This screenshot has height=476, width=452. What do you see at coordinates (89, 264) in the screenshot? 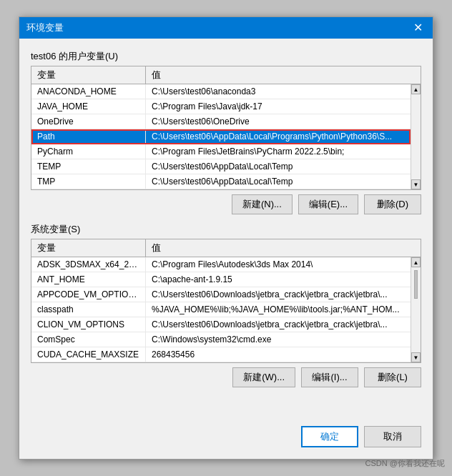
I see `sys-var-cell: ADSK_3DSMAX_x64_2014` at bounding box center [89, 264].